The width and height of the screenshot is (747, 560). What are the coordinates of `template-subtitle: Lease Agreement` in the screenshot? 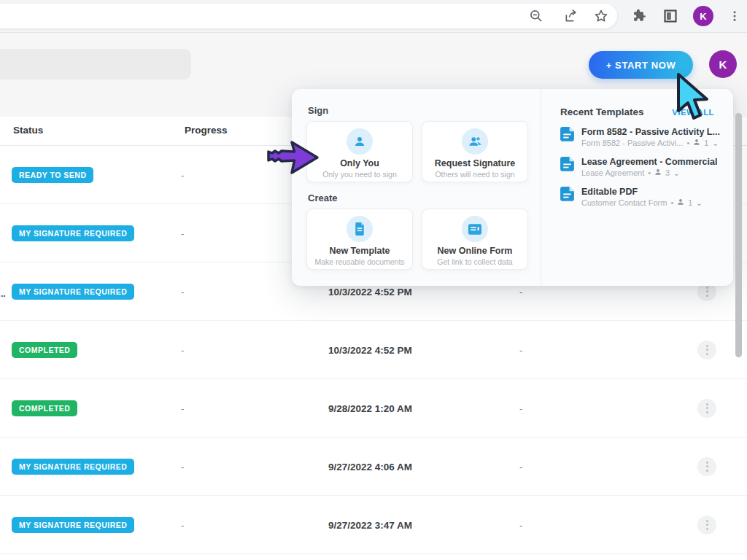 It's located at (613, 173).